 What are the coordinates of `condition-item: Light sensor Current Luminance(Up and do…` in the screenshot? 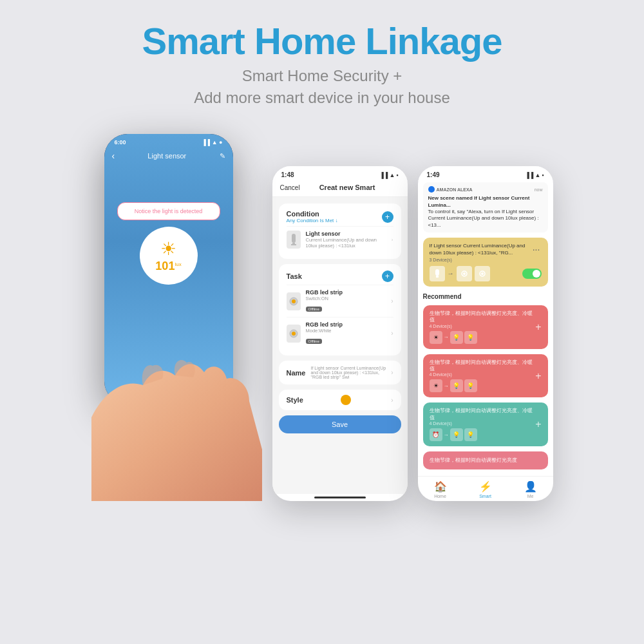 It's located at (340, 240).